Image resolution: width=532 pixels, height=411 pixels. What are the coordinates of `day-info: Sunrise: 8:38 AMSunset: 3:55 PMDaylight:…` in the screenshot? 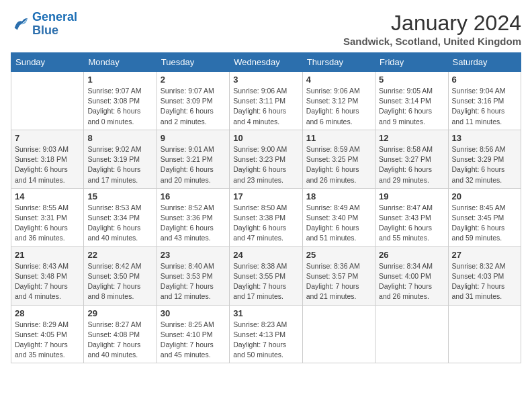 It's located at (266, 282).